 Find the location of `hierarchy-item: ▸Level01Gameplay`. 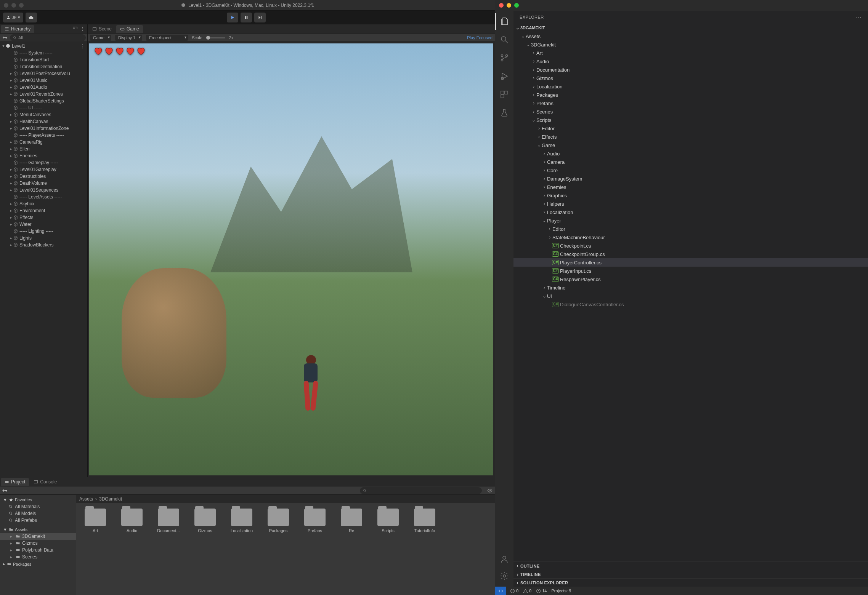

hierarchy-item: ▸Level01Gameplay is located at coordinates (43, 170).